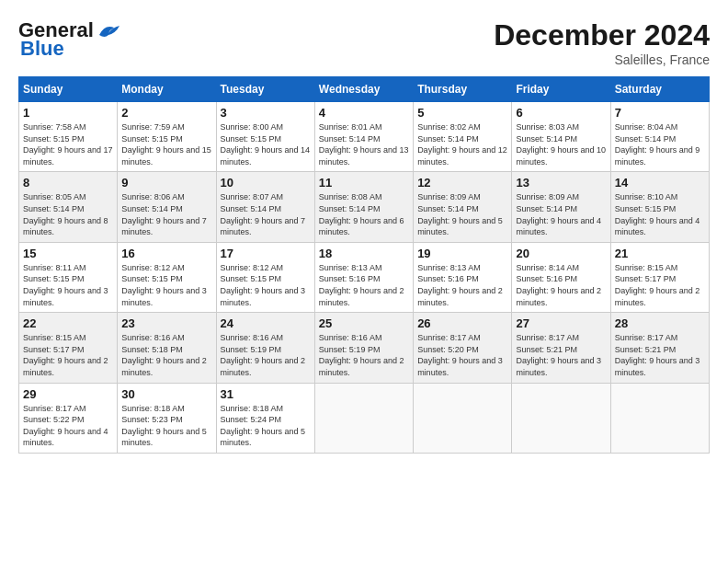  I want to click on day-info: Sunrise: 8:02 AMSunset: 5:14 PMDaylight:…, so click(462, 144).